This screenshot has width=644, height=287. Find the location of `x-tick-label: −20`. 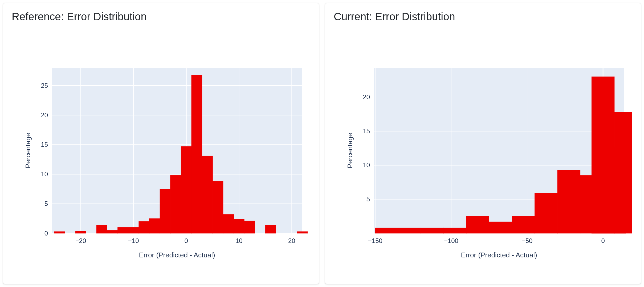

x-tick-label: −20 is located at coordinates (81, 241).